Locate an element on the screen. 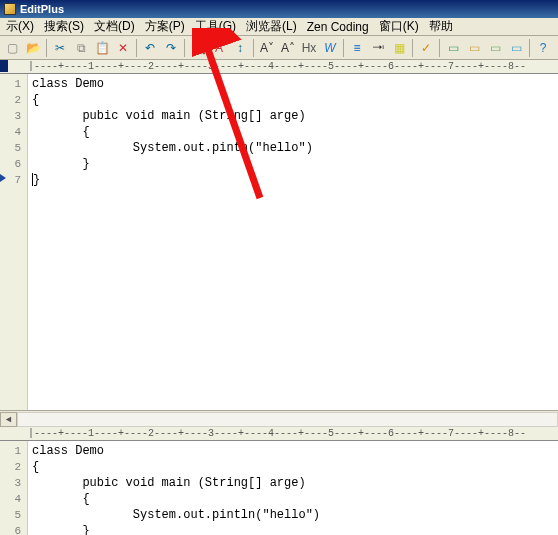 This screenshot has height=535, width=558. fontcolor-a-icon: A is located at coordinates (219, 48).